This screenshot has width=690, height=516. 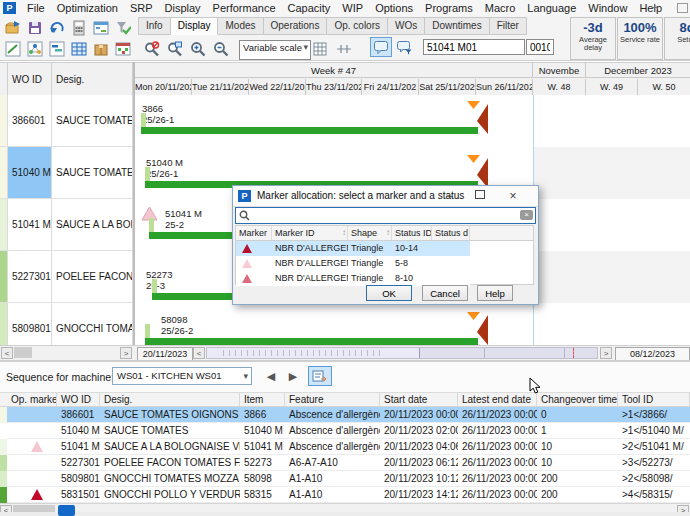 What do you see at coordinates (495, 293) in the screenshot?
I see `help-button: Help` at bounding box center [495, 293].